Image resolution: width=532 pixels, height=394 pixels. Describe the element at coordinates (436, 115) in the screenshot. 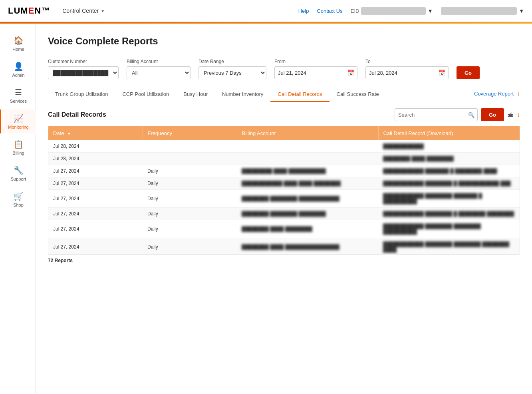

I see `search-input` at that location.